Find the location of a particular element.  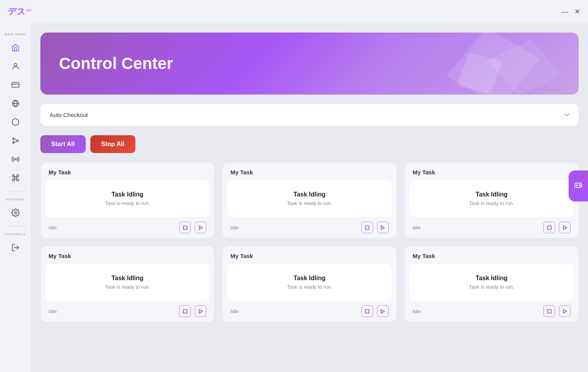

app-logo: デス pro is located at coordinates (19, 12).